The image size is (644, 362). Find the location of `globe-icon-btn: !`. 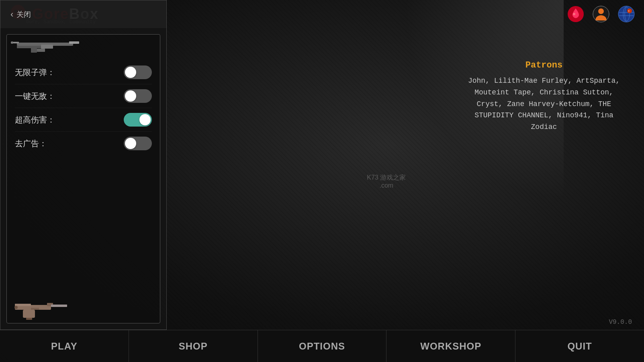

globe-icon-btn: ! is located at coordinates (626, 14).